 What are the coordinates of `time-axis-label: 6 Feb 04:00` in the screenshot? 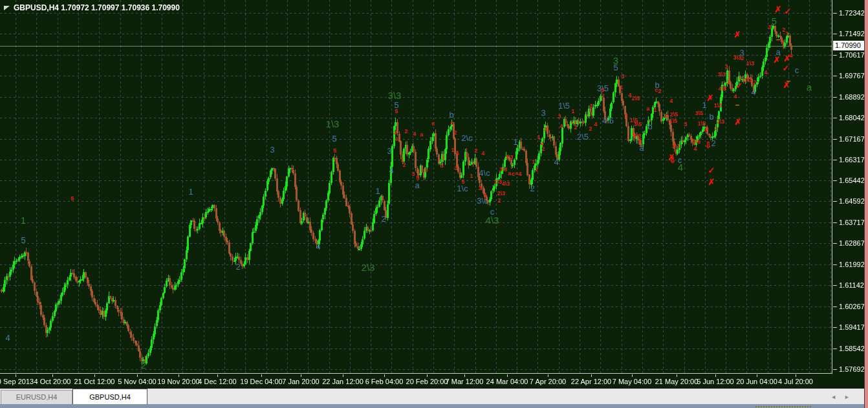 It's located at (384, 381).